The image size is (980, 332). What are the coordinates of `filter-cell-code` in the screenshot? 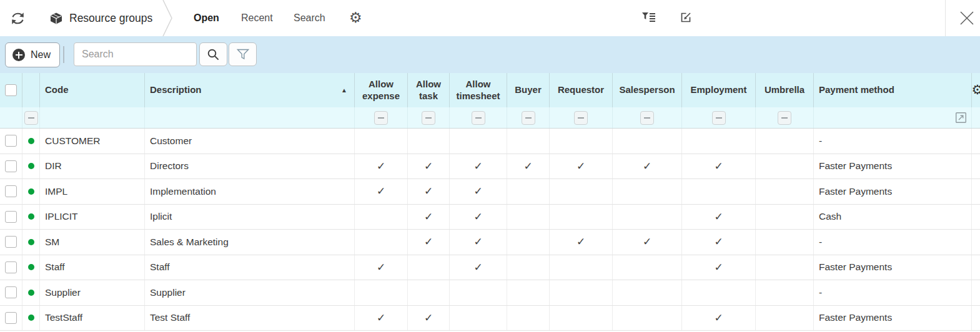 It's located at (92, 117).